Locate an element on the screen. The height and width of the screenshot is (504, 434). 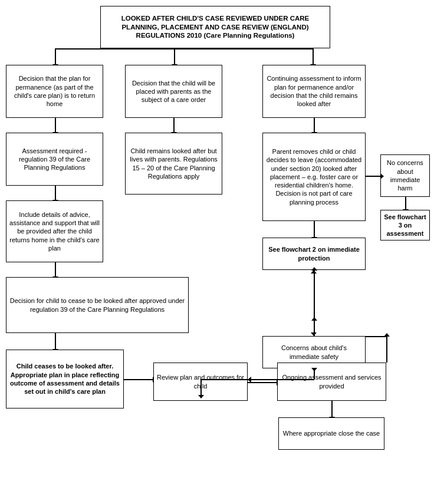
col3-row5-box: Ongoing assessment and services provided is located at coordinates (331, 382).